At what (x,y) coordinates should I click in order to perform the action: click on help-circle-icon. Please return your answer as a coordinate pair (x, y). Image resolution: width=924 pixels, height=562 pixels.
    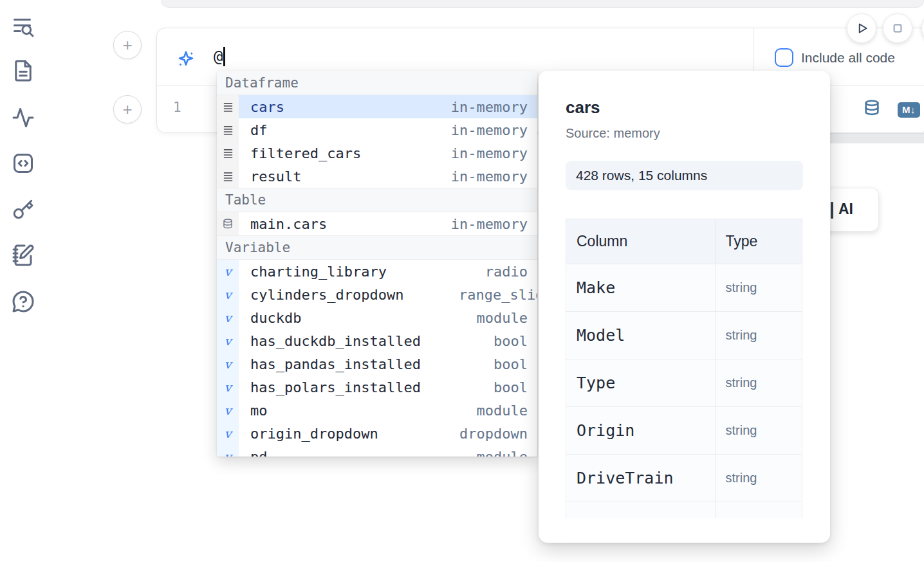
    Looking at the image, I should click on (23, 302).